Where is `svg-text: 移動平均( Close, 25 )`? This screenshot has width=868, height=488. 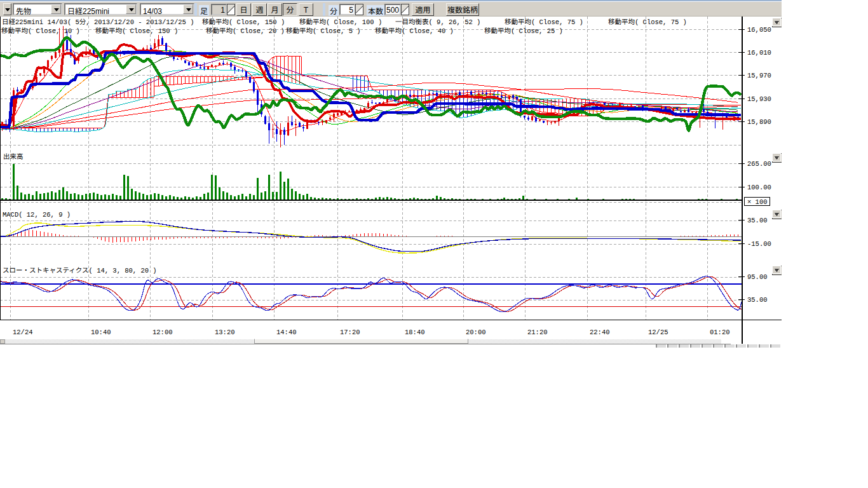
svg-text: 移動平均( Close, 25 ) is located at coordinates (524, 30).